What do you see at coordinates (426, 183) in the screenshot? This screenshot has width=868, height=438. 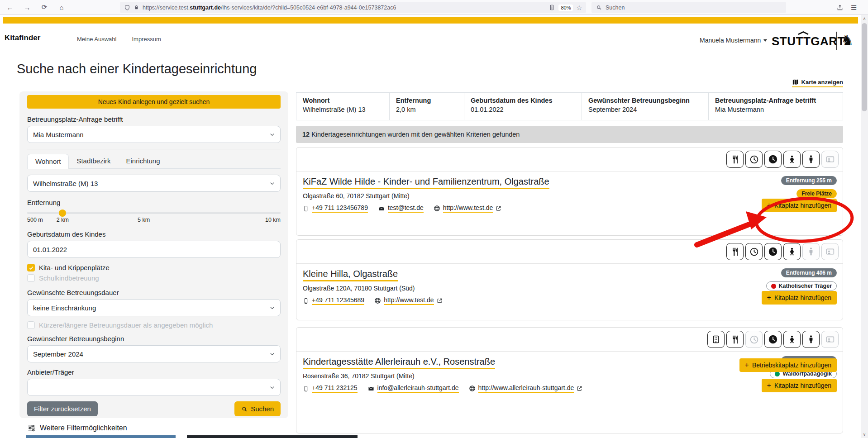 I see `card-title: KiFaZ Wilde Hilde - Kinder- und Familien…` at bounding box center [426, 183].